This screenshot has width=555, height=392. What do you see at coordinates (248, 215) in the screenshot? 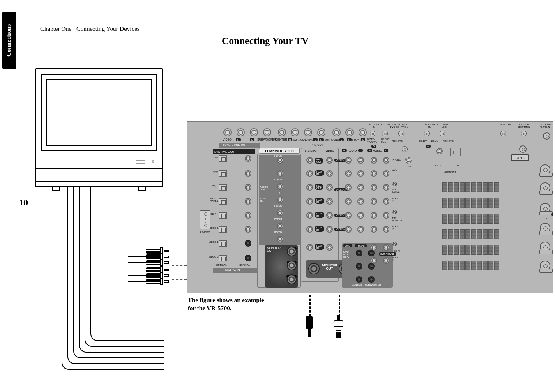
I see `coax-cdr` at bounding box center [248, 215].